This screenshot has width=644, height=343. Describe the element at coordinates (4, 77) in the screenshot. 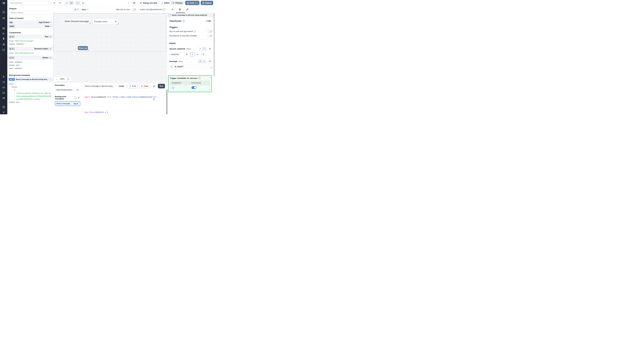

I see `user-icon` at that location.